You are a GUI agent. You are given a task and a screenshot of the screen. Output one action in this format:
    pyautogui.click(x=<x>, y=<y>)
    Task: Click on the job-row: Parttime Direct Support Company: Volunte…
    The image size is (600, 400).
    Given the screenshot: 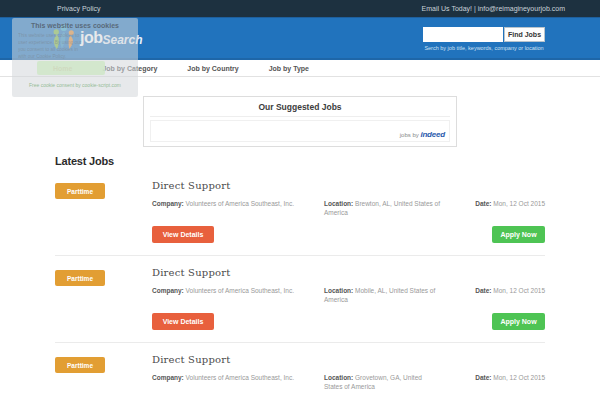 What is the action you would take?
    pyautogui.click(x=300, y=371)
    